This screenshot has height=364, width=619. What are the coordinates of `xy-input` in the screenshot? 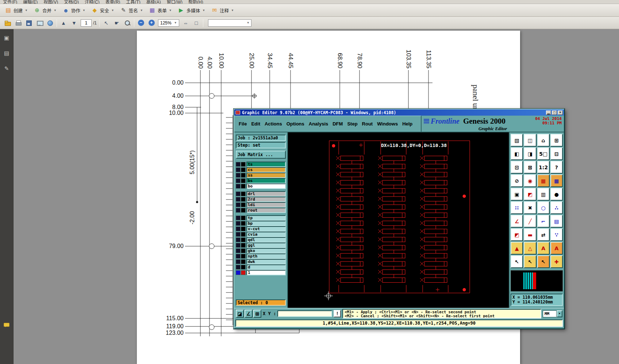 It's located at (305, 314).